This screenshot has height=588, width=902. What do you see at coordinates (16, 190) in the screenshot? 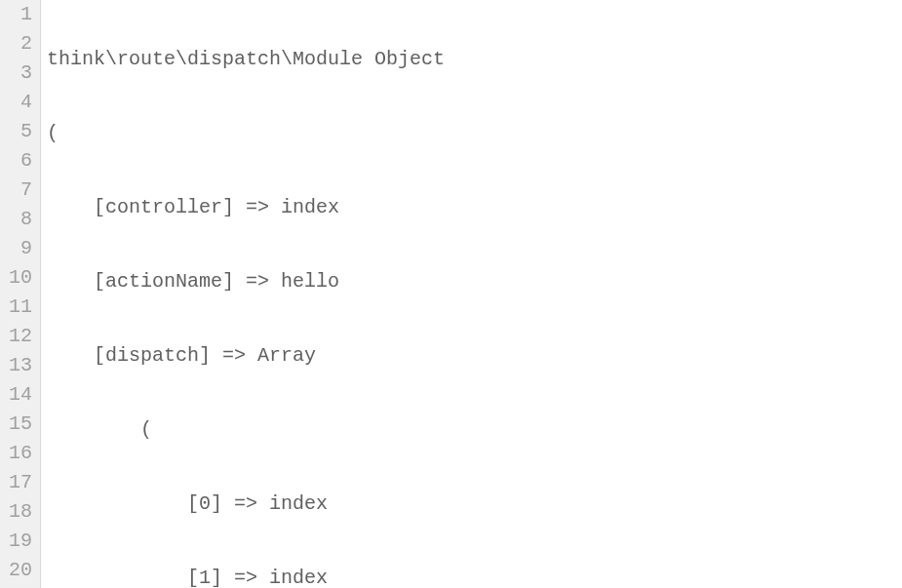
I see `line-number: 7` at bounding box center [16, 190].